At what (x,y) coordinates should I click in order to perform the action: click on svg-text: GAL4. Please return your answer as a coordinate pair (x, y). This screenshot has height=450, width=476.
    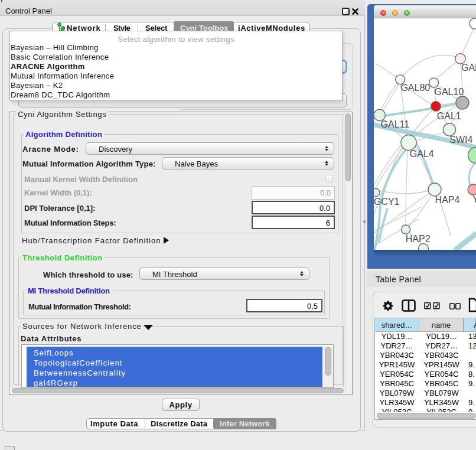
    Looking at the image, I should click on (422, 154).